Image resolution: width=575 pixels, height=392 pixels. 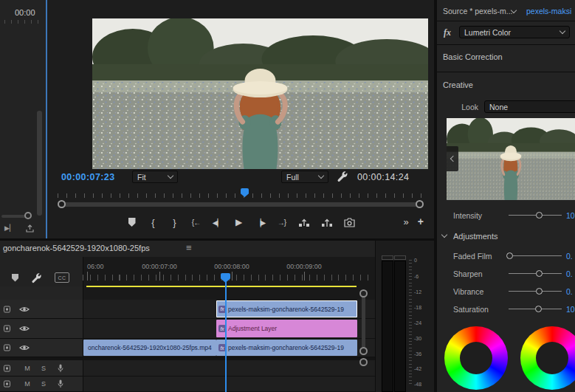 I want to click on ruler-label: 00:00:08:00, so click(x=232, y=267).